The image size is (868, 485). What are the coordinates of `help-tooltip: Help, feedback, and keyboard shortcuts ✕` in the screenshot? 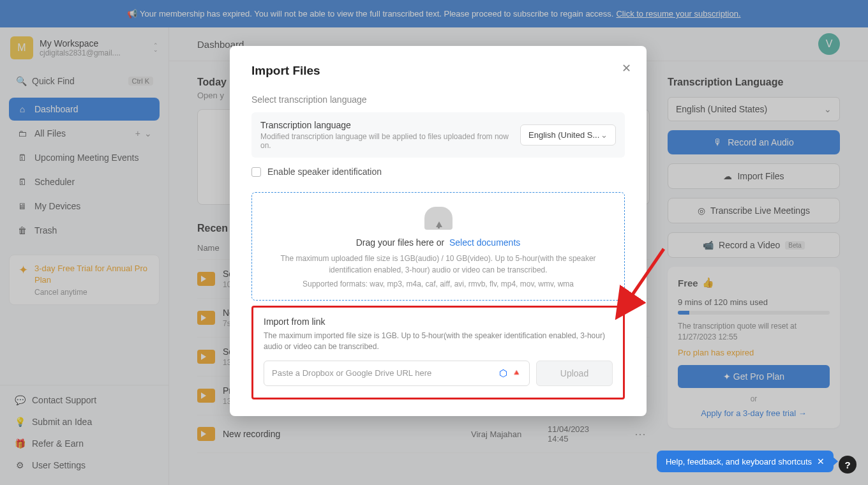 It's located at (745, 461).